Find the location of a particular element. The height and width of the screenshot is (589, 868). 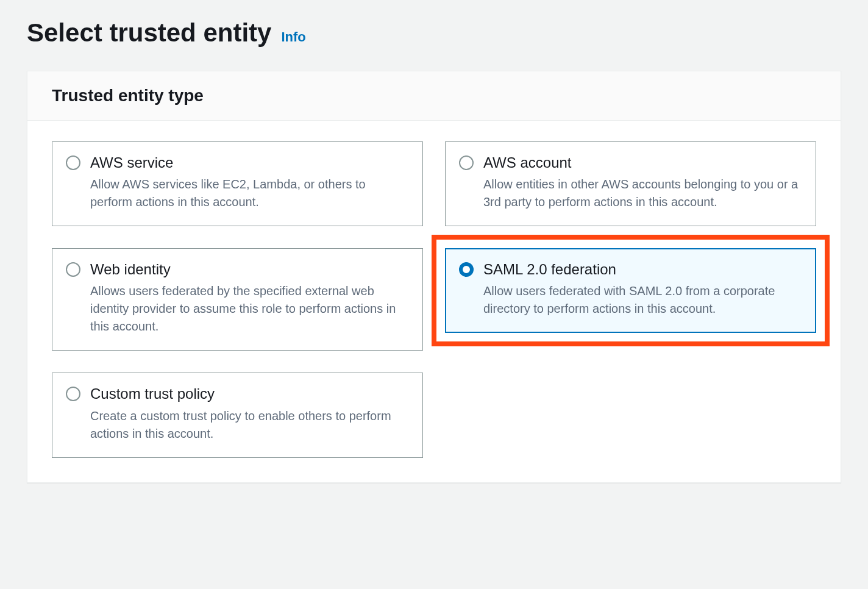

option-text: AWS service Allow AWS services like EC2,… is located at coordinates (250, 182).